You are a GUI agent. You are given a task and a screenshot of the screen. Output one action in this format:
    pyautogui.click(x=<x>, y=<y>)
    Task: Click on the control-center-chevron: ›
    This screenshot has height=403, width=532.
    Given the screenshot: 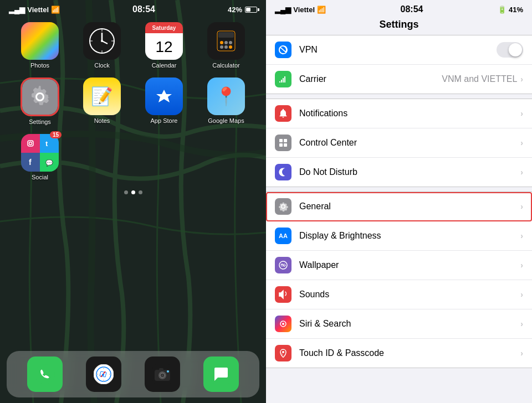 What is the action you would take?
    pyautogui.click(x=522, y=143)
    